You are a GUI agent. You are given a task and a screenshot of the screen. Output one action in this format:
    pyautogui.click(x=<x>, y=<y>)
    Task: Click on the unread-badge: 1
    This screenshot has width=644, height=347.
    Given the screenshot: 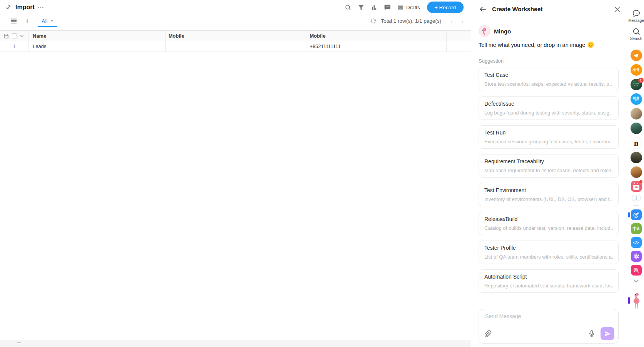 What is the action you would take?
    pyautogui.click(x=641, y=80)
    